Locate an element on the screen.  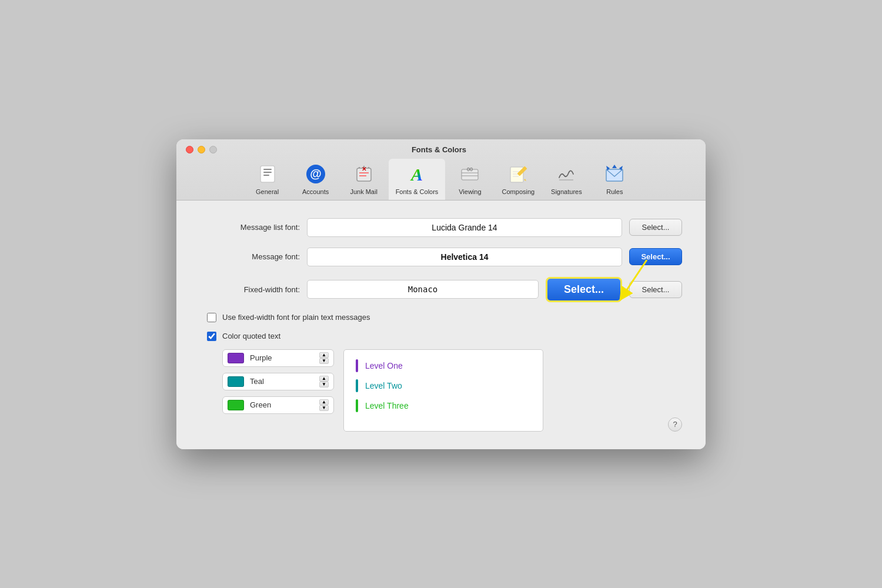
fixed-width-font-display: Monaco is located at coordinates (423, 289).